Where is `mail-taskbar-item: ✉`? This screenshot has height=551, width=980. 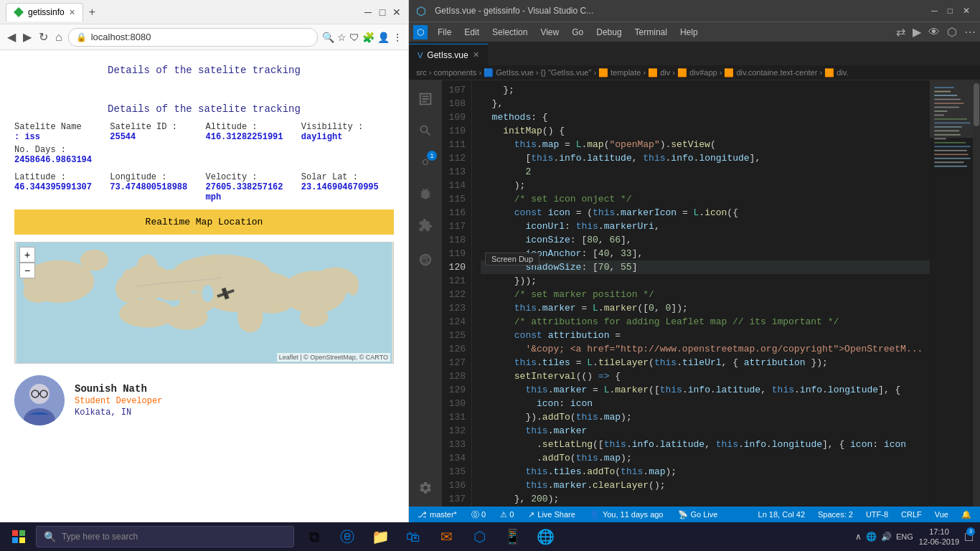 mail-taskbar-item: ✉ is located at coordinates (446, 537).